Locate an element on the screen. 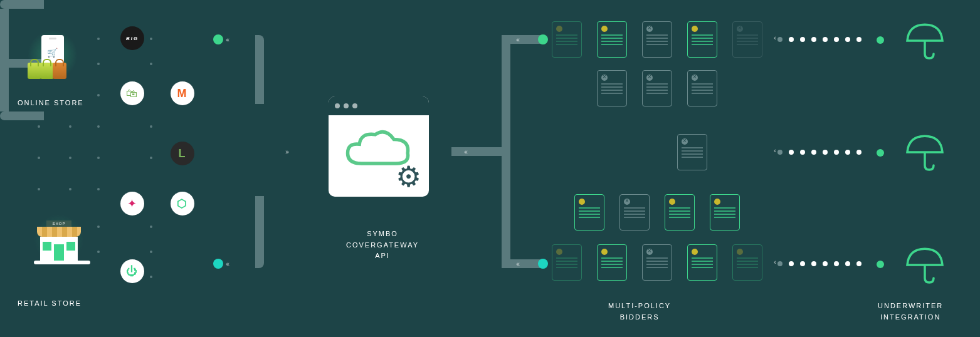 The width and height of the screenshot is (980, 337). connector-to-underwriter-top: ‹‹‹ is located at coordinates (828, 39).